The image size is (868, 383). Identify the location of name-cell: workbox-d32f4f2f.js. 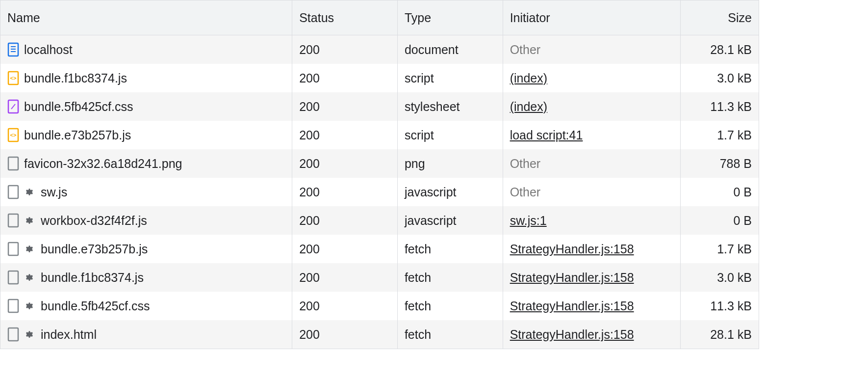
(146, 220).